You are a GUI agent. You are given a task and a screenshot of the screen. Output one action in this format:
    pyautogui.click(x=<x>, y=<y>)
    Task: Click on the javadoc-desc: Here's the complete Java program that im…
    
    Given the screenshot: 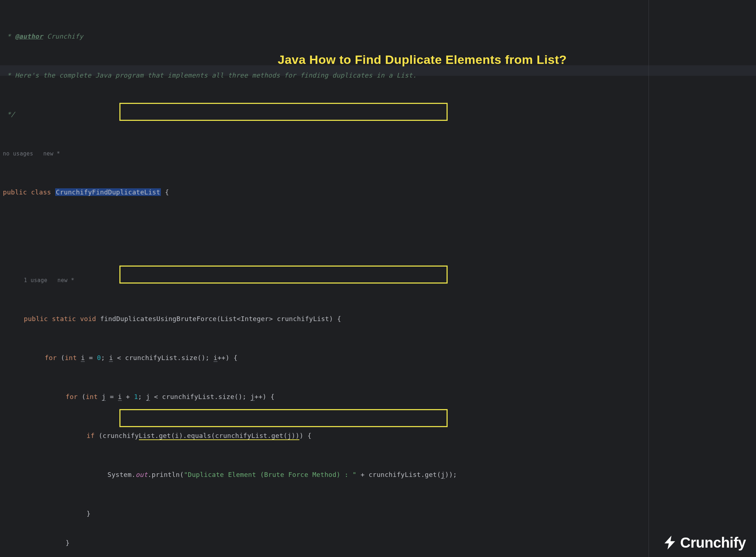 What is the action you would take?
    pyautogui.click(x=216, y=75)
    